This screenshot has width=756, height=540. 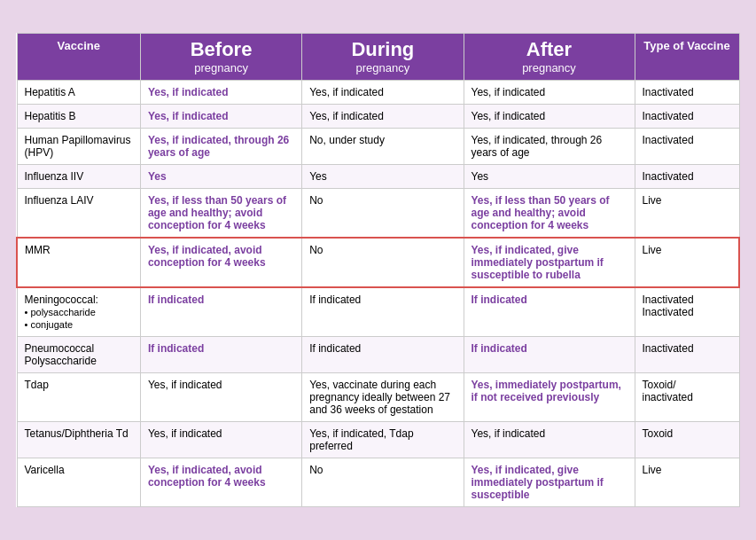 What do you see at coordinates (78, 397) in the screenshot?
I see `vaccine-name-cell: Tdap` at bounding box center [78, 397].